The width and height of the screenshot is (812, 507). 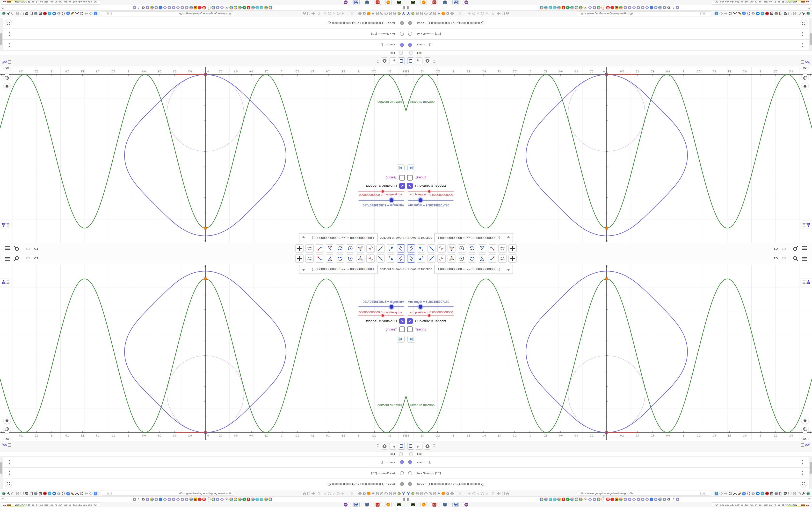 I want to click on tool-intersecting-lines, so click(x=442, y=259).